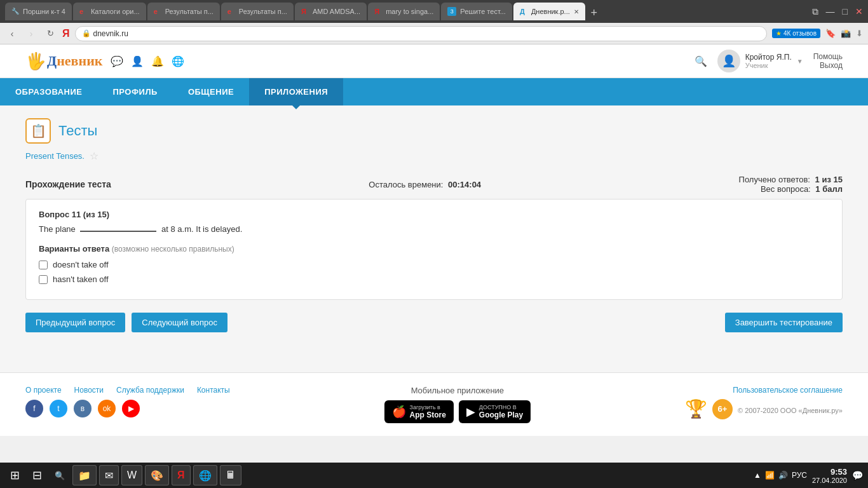 The image size is (868, 488). What do you see at coordinates (69, 184) in the screenshot?
I see `test-progress-label: Прохождение теста` at bounding box center [69, 184].